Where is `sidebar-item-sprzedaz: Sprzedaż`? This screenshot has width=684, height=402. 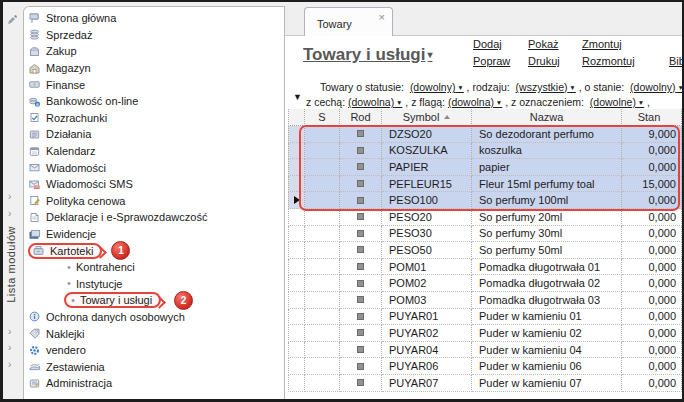 sidebar-item-sprzedaz: Sprzedaż is located at coordinates (154, 36).